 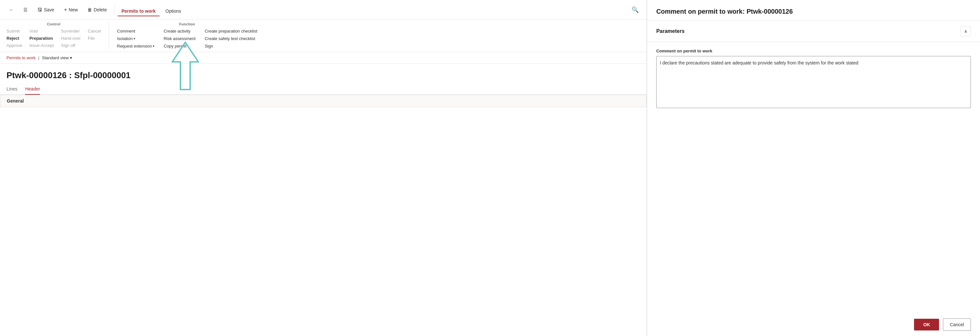 What do you see at coordinates (187, 24) in the screenshot?
I see `function-group-label: Function` at bounding box center [187, 24].